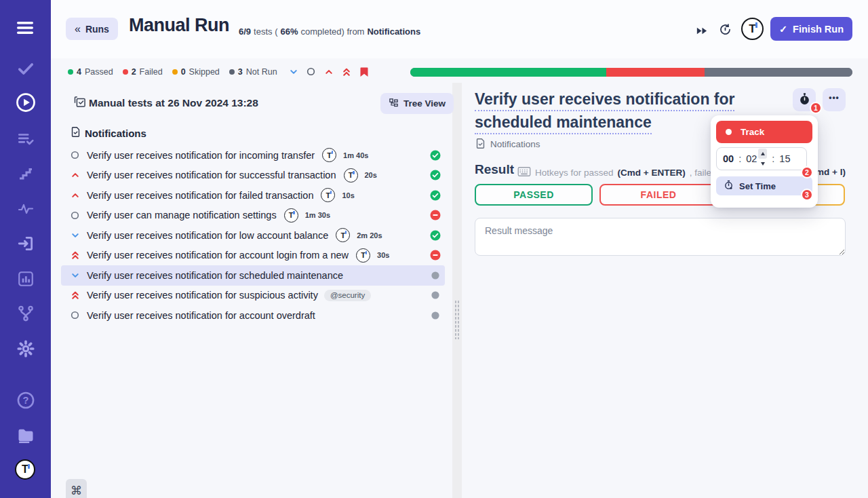  I want to click on tests-fraction: 6/9, so click(245, 31).